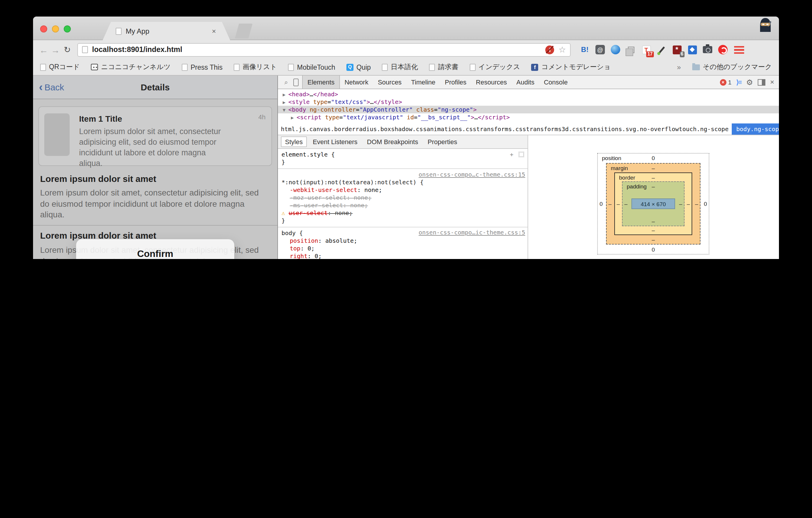 The width and height of the screenshot is (812, 518). What do you see at coordinates (600, 50) in the screenshot?
I see `at-extension-icon: @` at bounding box center [600, 50].